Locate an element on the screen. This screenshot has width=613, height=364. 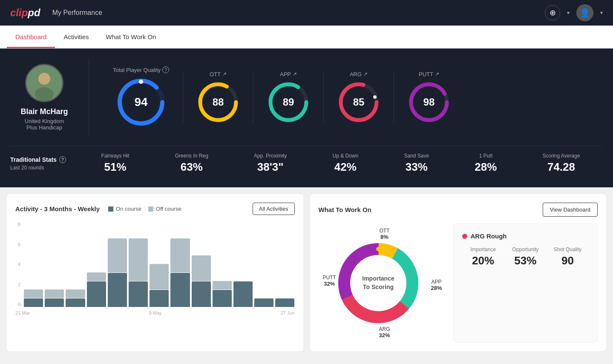
detail-card-title: ARG Rough is located at coordinates (526, 236).